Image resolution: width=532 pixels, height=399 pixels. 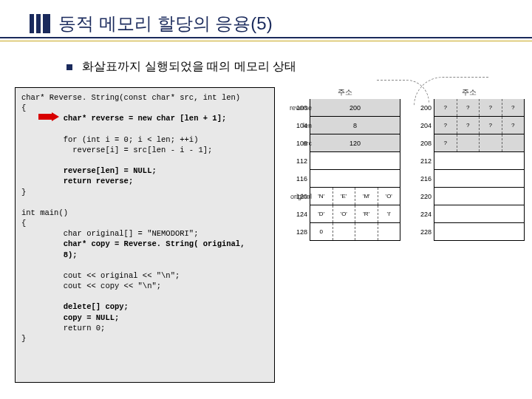 I want to click on bullet-text: 화살표까지 실행되었을 때의 메모리 상태, so click(x=189, y=66).